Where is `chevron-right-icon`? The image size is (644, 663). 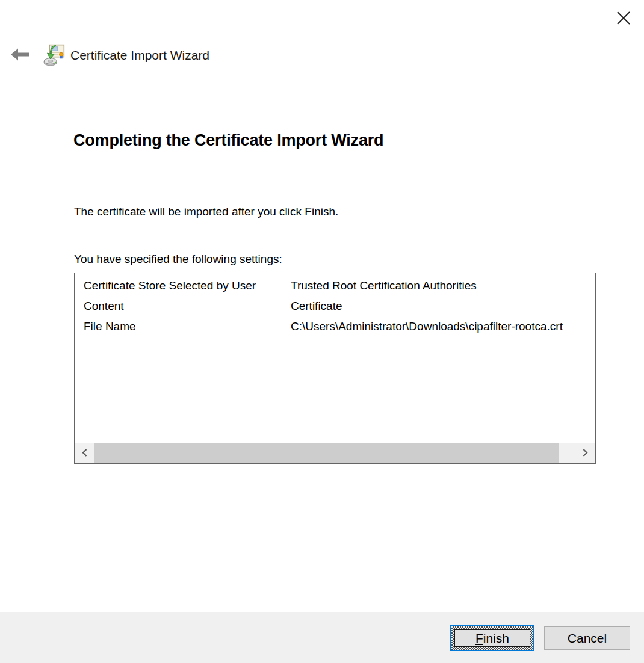
chevron-right-icon is located at coordinates (585, 454).